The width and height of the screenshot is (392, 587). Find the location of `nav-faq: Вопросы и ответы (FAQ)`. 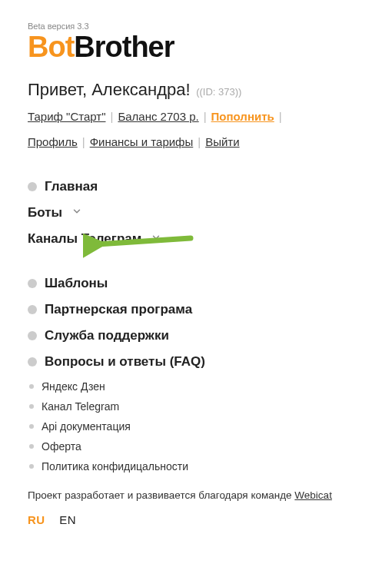

nav-faq: Вопросы и ответы (FAQ) is located at coordinates (196, 362).